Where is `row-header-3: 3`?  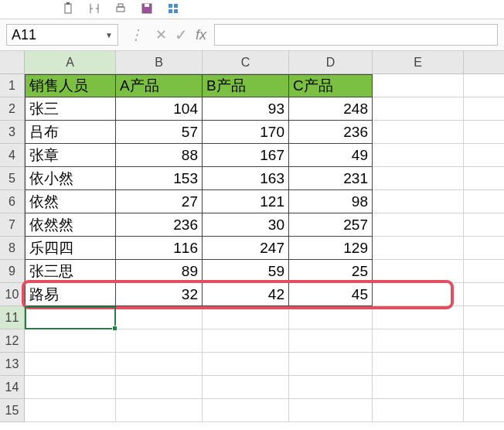
row-header-3: 3 is located at coordinates (12, 132).